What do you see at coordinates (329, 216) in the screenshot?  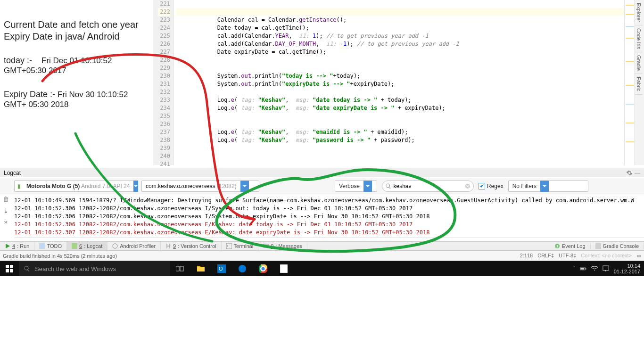 I see `logcat-output: 12-01 10:10:49.569 1594-1879/? I/WindowM…` at bounding box center [329, 216].